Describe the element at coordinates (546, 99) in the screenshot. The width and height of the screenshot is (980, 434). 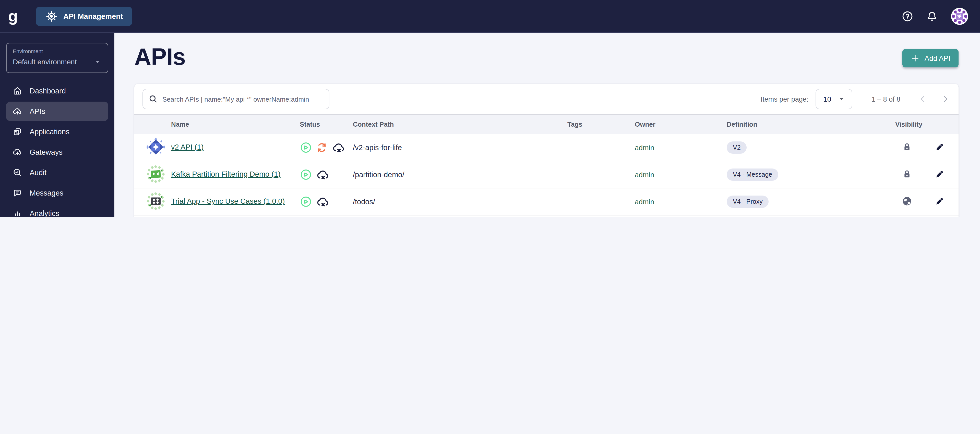
I see `table-toolbar: Items per page: 10 1 – 8 of 8` at that location.